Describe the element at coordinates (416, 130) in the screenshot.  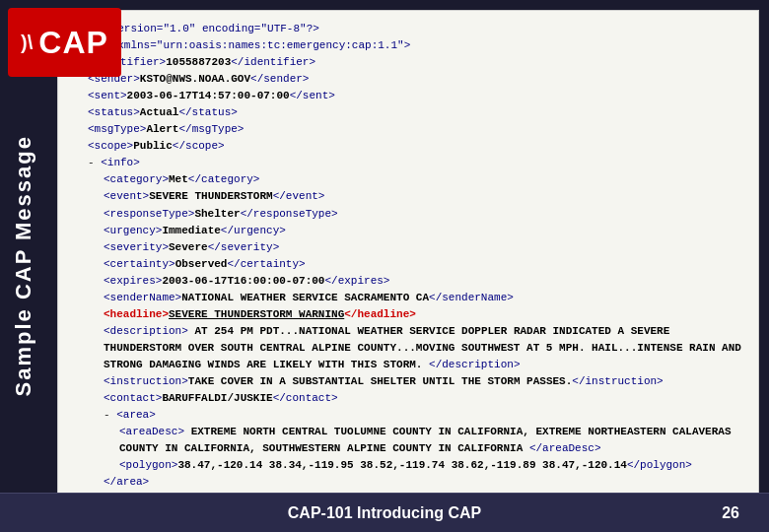
I see `xml-msgtype: <msgType>Alert</msgType>` at that location.